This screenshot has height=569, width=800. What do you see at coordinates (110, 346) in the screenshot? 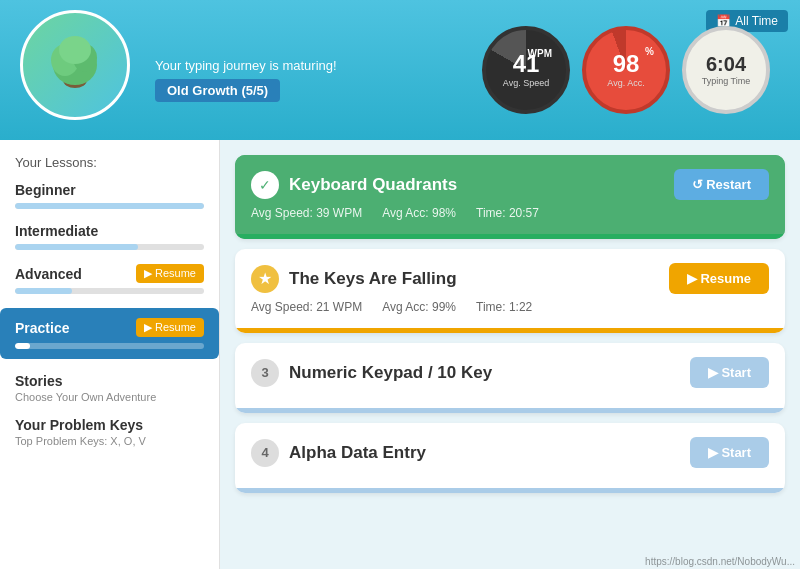
I see `practice-progress-bg` at bounding box center [110, 346].